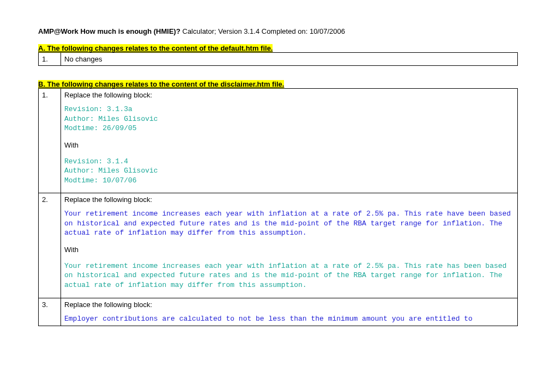 The image size is (556, 392). Describe the element at coordinates (289, 223) in the screenshot. I see `old-block: Your retirement income increases each ye…` at that location.